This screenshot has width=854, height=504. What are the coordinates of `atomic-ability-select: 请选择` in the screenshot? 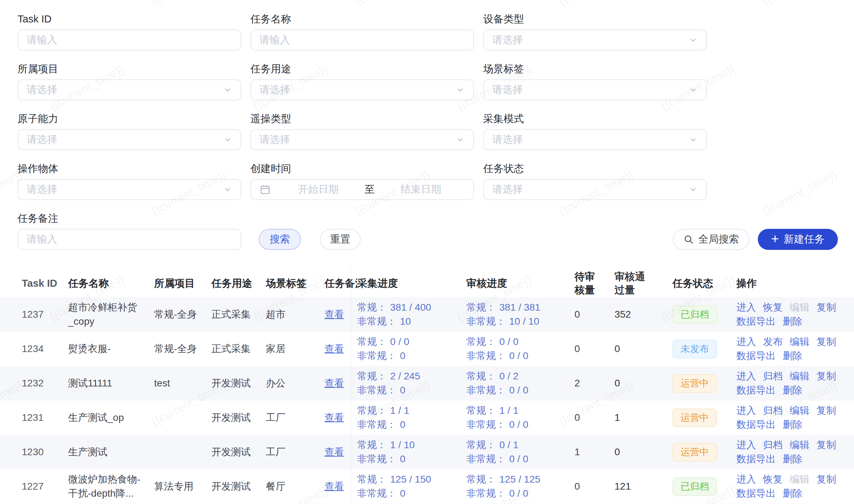 It's located at (129, 140).